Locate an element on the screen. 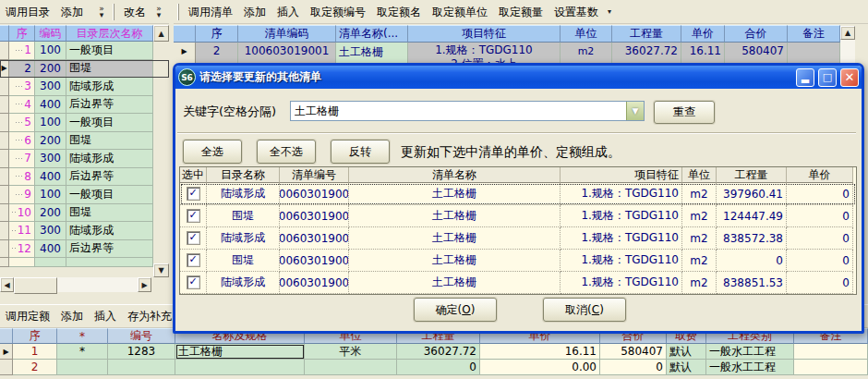 The width and height of the screenshot is (868, 379). tree-seq: 2 is located at coordinates (22, 69).